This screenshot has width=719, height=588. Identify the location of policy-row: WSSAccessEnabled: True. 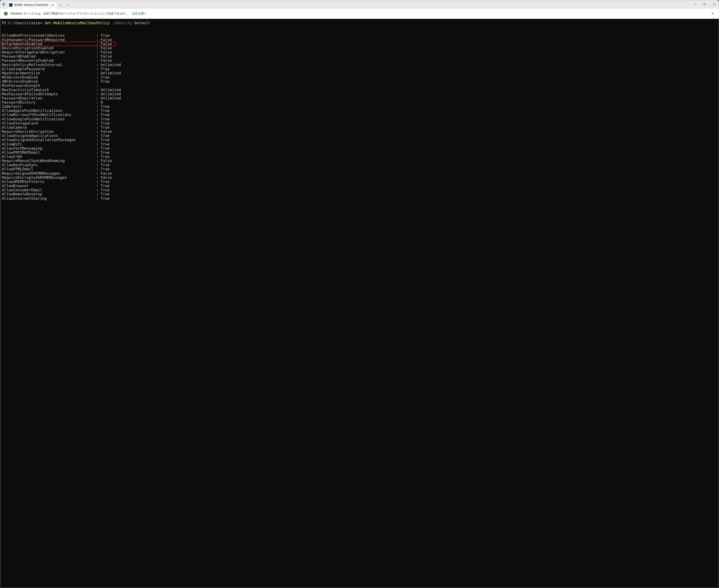
(360, 77).